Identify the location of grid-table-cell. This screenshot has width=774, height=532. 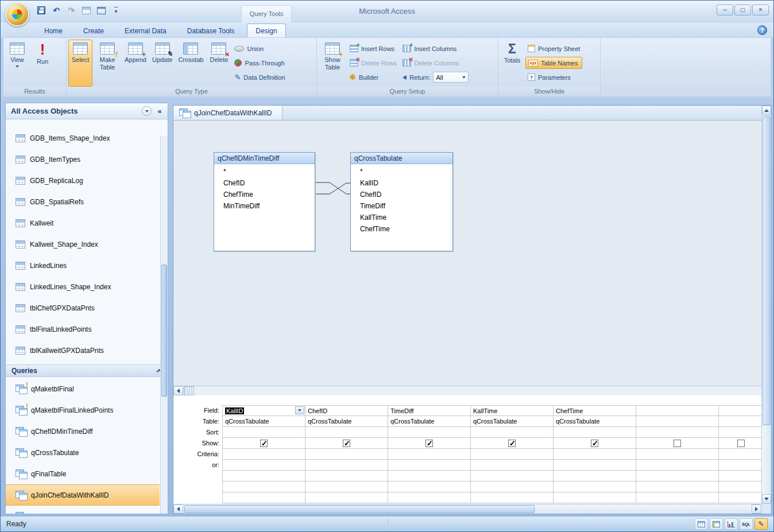
(741, 421).